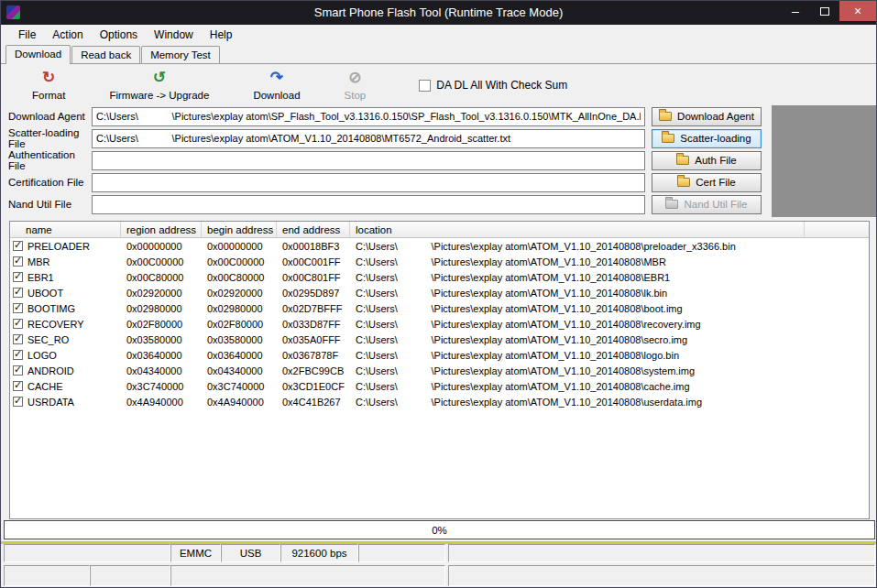 Image resolution: width=877 pixels, height=588 pixels. What do you see at coordinates (46, 182) in the screenshot?
I see `cert-file-label: Certification File` at bounding box center [46, 182].